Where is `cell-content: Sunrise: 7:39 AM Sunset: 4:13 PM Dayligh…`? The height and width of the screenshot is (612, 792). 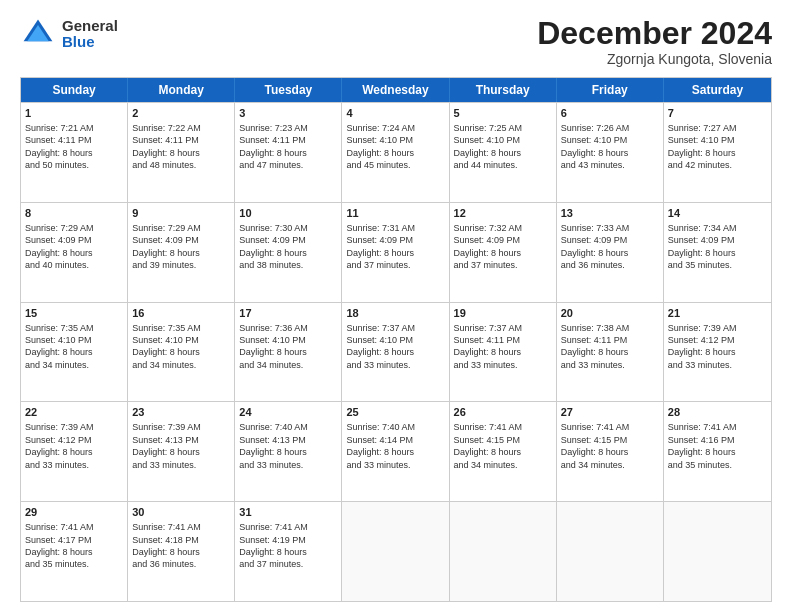
cell-content: Sunrise: 7:39 AM Sunset: 4:13 PM Dayligh… is located at coordinates (166, 446).